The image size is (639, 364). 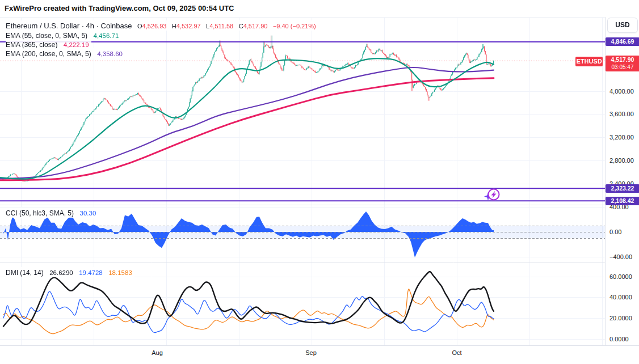 I want to click on ohlc-close-key: C, so click(x=241, y=26).